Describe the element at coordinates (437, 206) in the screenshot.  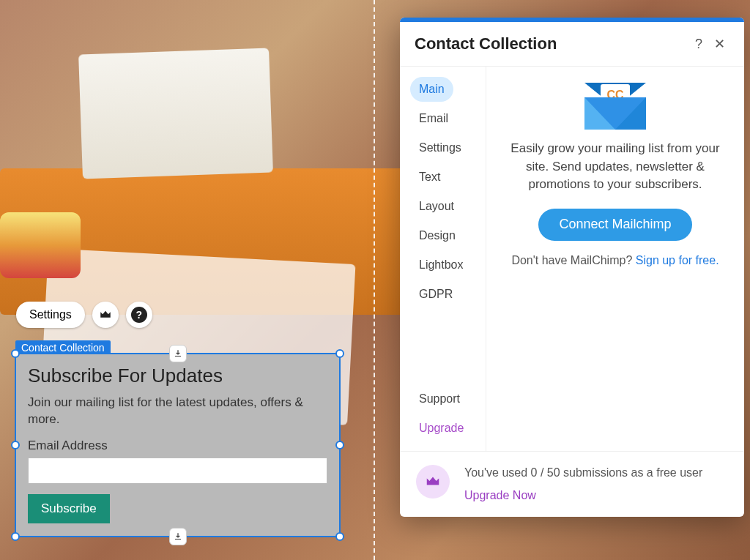
I see `sidebar-item-layout: Layout` at that location.